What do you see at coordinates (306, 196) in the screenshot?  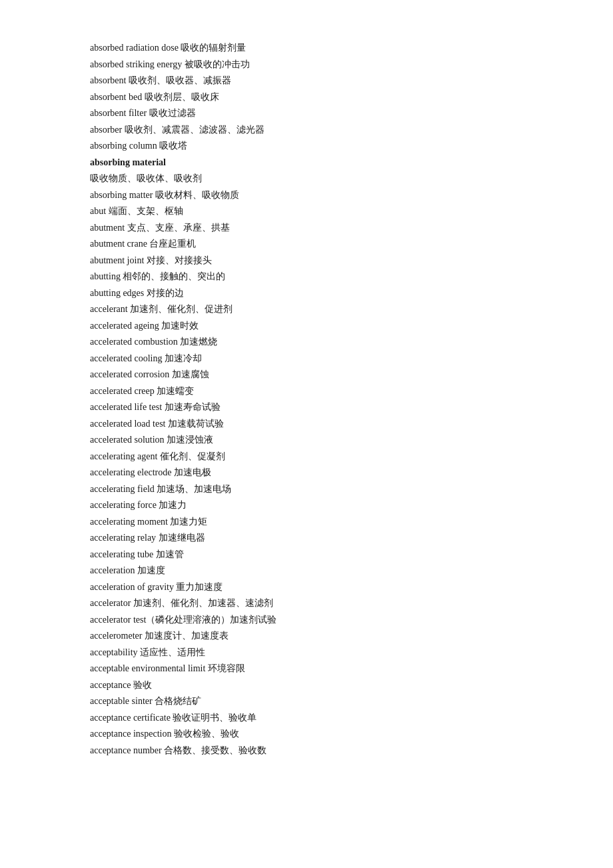 I see `list-item: absorbing matter 吸收材料、吸收物质` at bounding box center [306, 196].